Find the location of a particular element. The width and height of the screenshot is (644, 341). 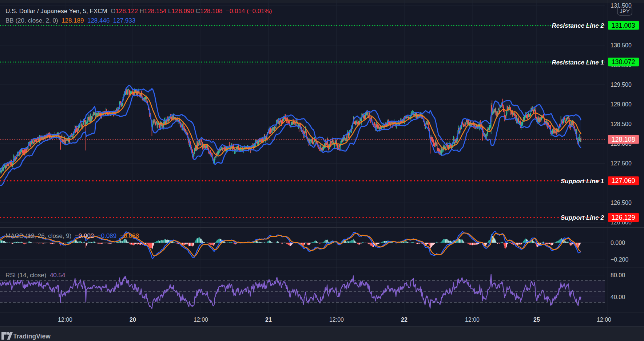

svg-text: 130.500 is located at coordinates (621, 45).